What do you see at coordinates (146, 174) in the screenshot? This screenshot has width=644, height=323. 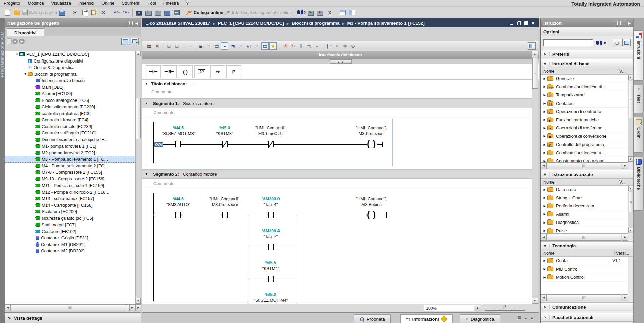 I see `collapse-segment-icon: ▼` at bounding box center [146, 174].